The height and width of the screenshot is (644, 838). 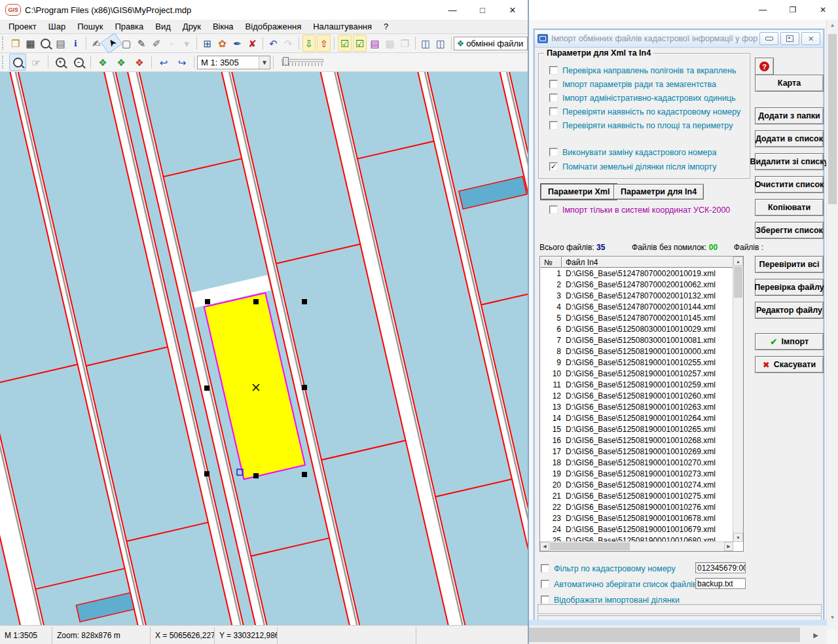 I want to click on fill-style-icon: ✿, so click(x=223, y=43).